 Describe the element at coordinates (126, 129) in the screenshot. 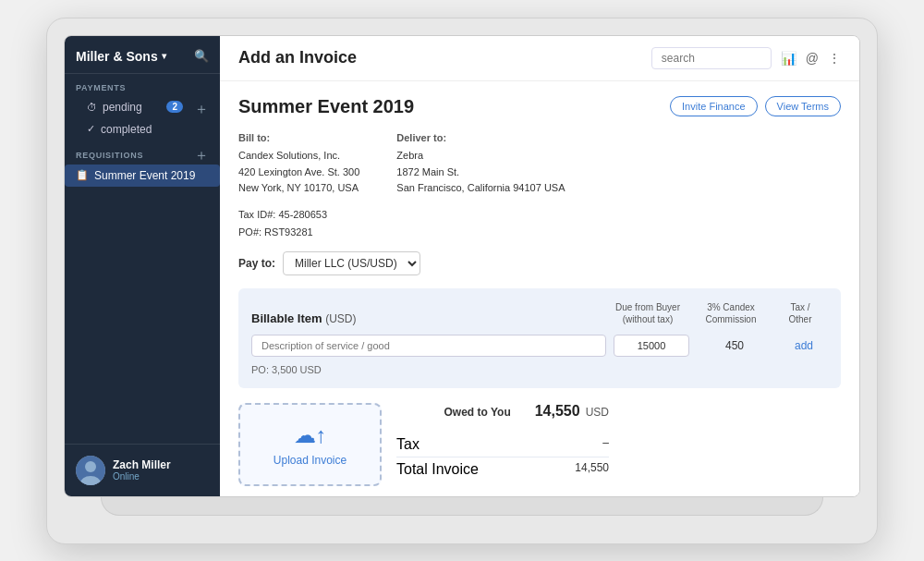

I see `completed-label: completed` at that location.